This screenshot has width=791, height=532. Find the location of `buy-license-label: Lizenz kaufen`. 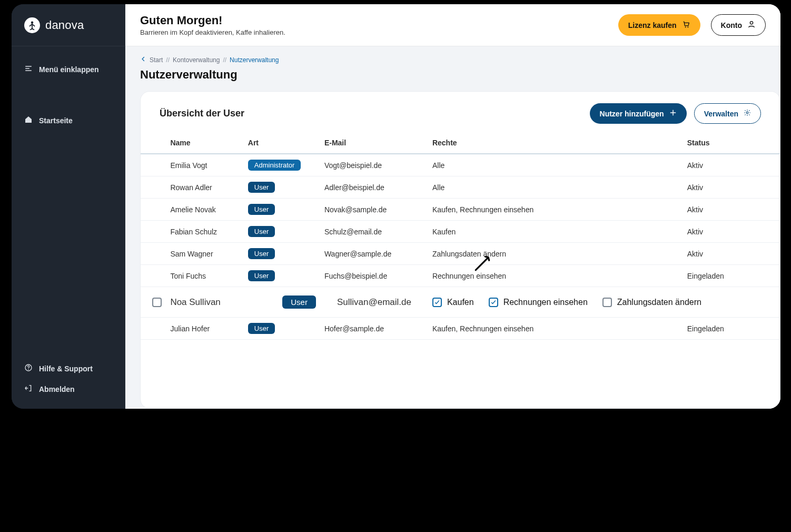

buy-license-label: Lizenz kaufen is located at coordinates (652, 25).